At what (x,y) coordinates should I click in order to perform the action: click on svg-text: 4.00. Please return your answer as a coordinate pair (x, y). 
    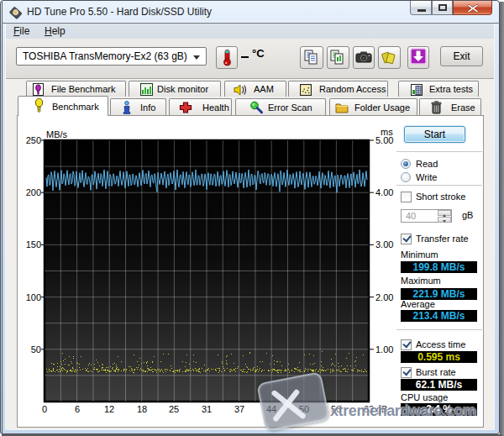
    Looking at the image, I should click on (385, 192).